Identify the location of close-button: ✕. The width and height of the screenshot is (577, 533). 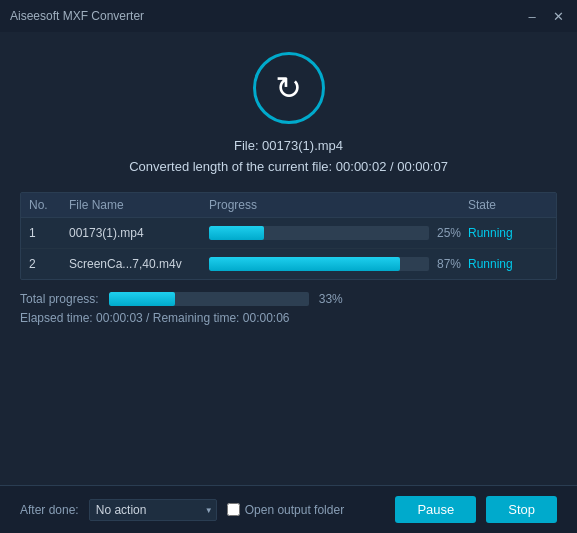
(558, 16).